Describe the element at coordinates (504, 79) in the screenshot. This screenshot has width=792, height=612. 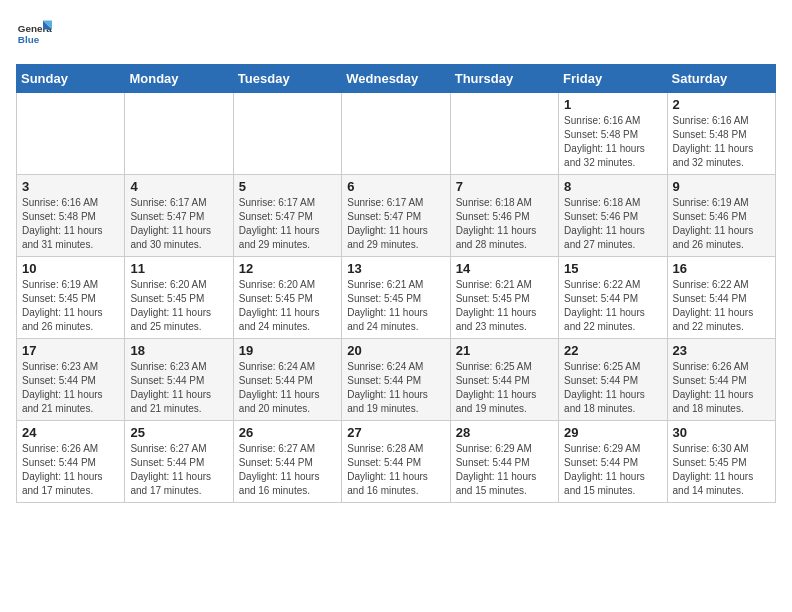
I see `weekday-header-thursday: Thursday` at that location.